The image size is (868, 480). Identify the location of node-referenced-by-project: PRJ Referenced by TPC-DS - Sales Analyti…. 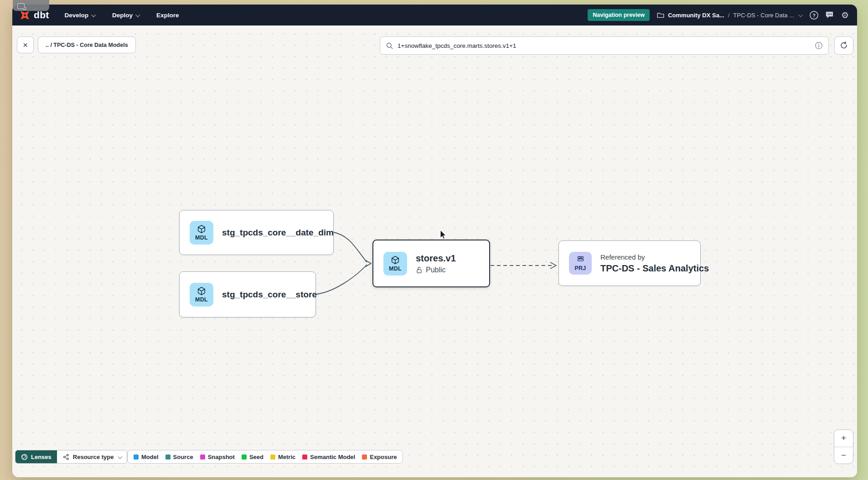
(630, 263).